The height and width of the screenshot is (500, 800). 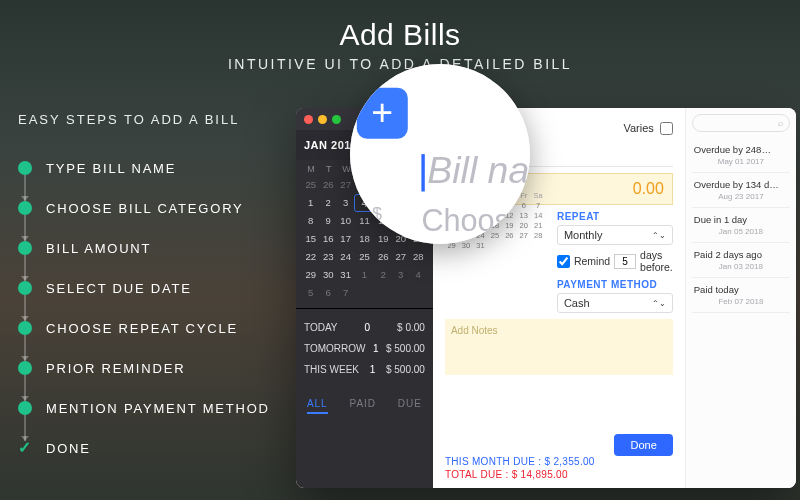 What do you see at coordinates (741, 226) in the screenshot?
I see `list-item: Due in 1 dayJan 05 2018` at bounding box center [741, 226].